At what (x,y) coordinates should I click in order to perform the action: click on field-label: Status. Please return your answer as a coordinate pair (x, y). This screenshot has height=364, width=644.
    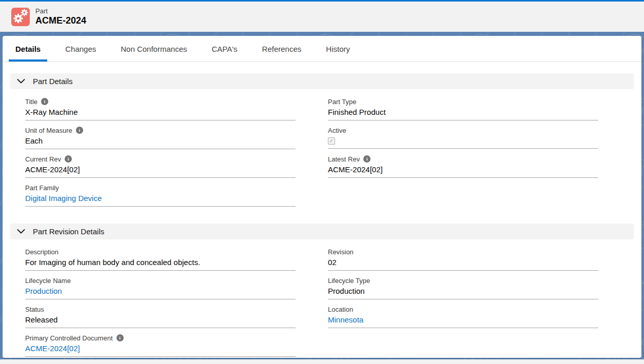
    Looking at the image, I should click on (35, 310).